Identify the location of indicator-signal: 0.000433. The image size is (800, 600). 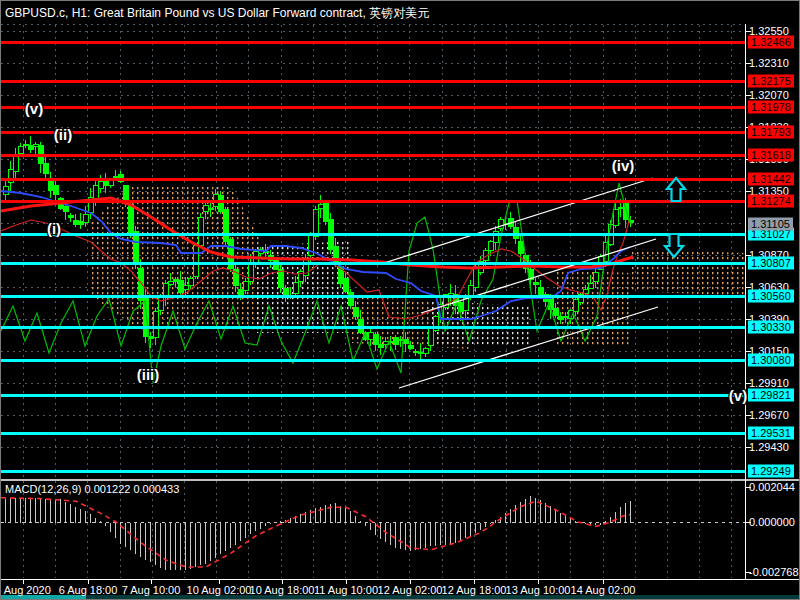
(156, 489).